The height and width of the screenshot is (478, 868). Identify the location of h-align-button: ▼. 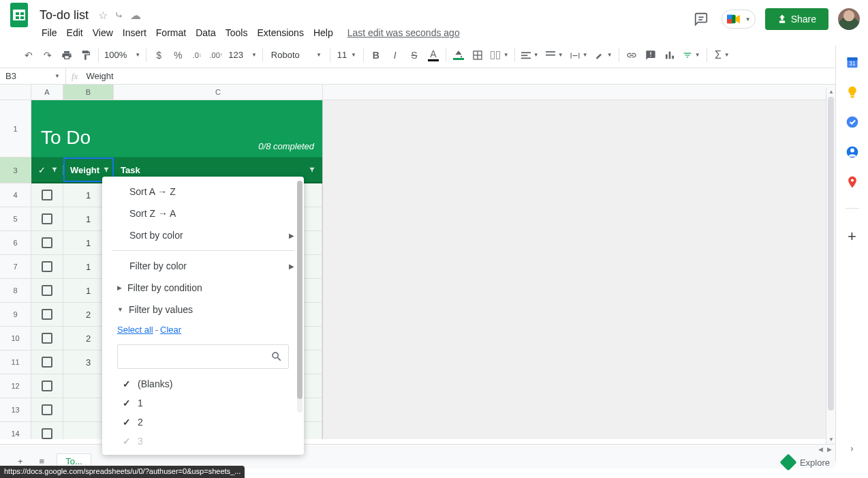
(530, 55).